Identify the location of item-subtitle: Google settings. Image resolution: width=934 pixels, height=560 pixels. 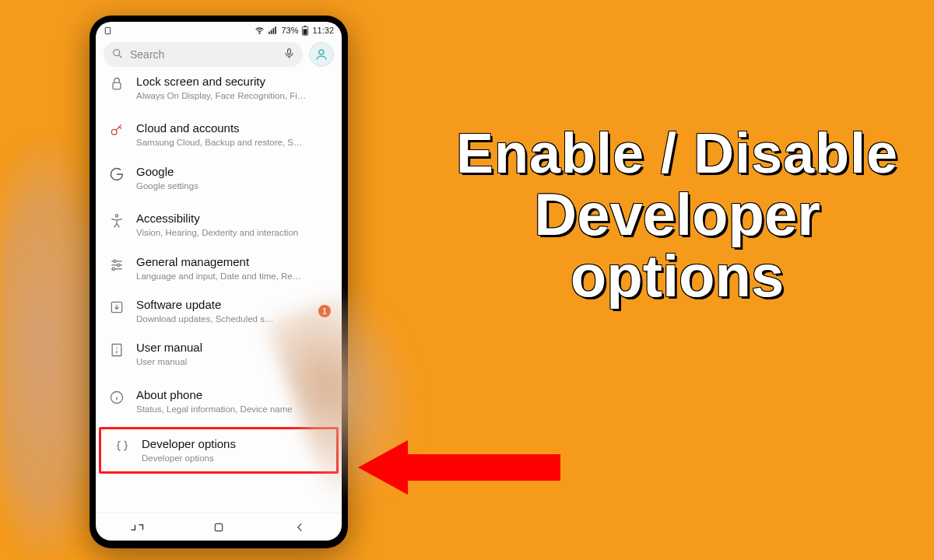
(234, 186).